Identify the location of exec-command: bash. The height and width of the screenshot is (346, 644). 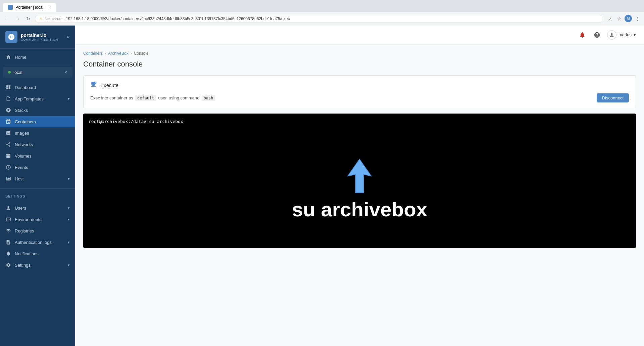
(209, 98).